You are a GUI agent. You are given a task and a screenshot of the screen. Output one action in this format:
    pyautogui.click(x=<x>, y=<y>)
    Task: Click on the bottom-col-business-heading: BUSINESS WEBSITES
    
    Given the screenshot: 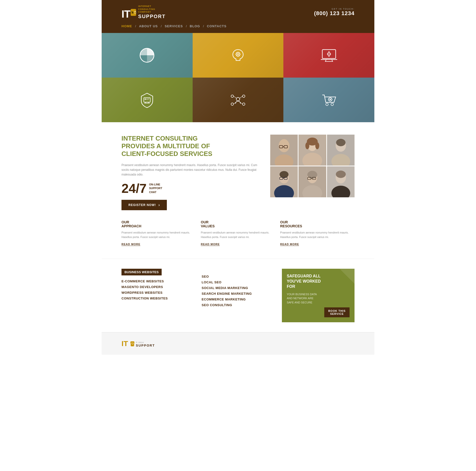 What is the action you would take?
    pyautogui.click(x=142, y=272)
    